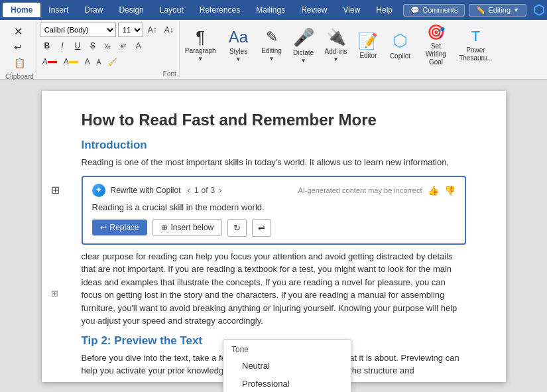  Describe the element at coordinates (274, 163) in the screenshot. I see `intro-text: Reading is one of the most important ski…` at that location.